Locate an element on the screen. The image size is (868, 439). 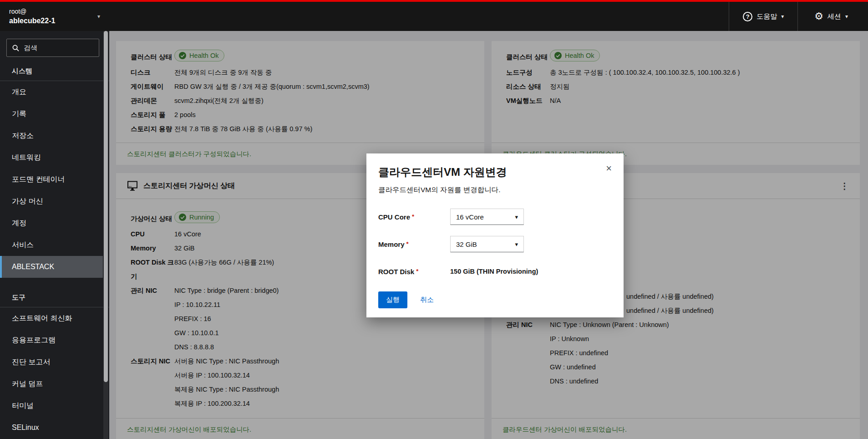
sidebar-section-system: 시스템 개요 기록 저장소 네트워킹 포드맨 컨테이너 가상 머신 계정 서비스… is located at coordinates (55, 169).